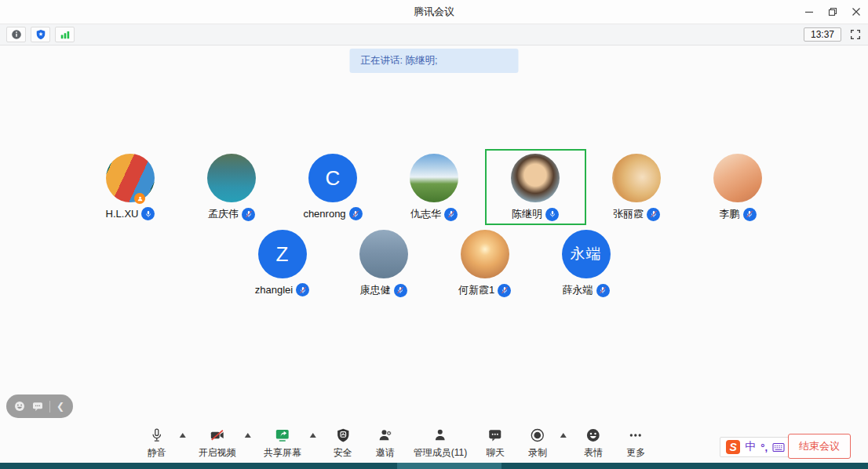  What do you see at coordinates (283, 264) in the screenshot?
I see `participant-cell: Z zhanglei` at bounding box center [283, 264].